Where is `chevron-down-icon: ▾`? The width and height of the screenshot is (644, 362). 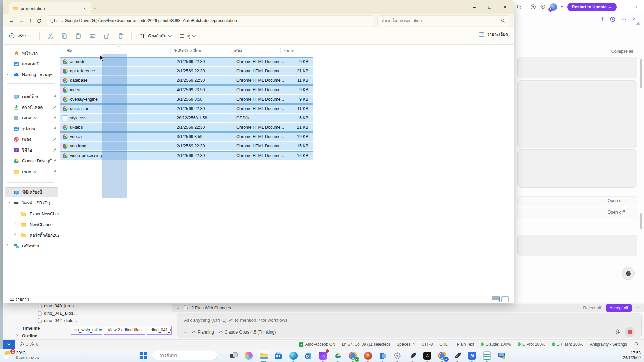
chevron-down-icon: ▾ is located at coordinates (562, 7).